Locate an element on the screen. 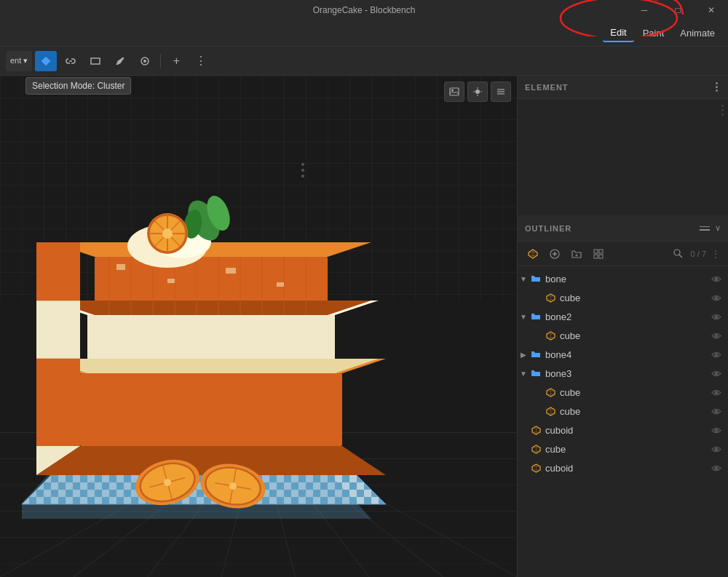  plus-circle-icon is located at coordinates (555, 254).